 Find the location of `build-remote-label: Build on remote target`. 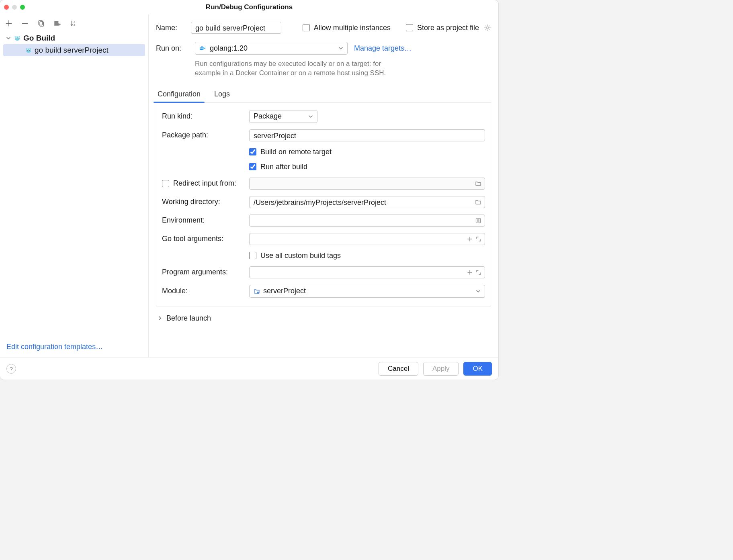

build-remote-label: Build on remote target is located at coordinates (296, 152).